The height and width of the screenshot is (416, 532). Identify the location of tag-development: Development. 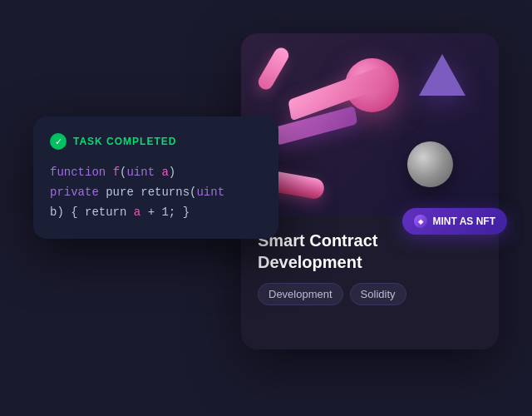
(301, 295).